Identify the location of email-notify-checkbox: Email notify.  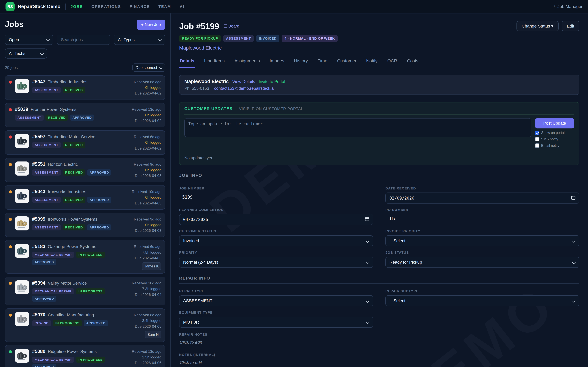
(554, 146).